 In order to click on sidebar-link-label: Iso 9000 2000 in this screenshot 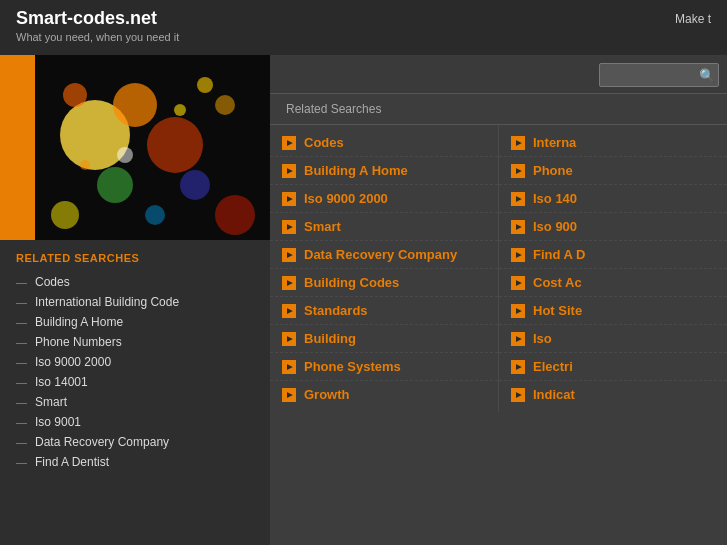, I will do `click(73, 362)`.